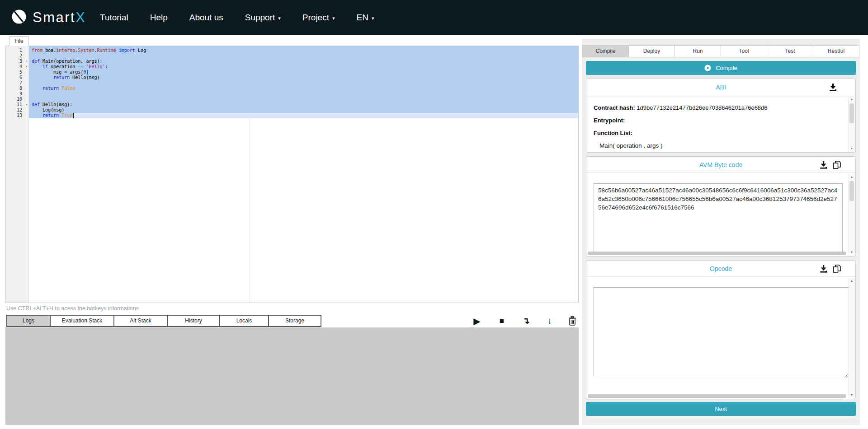 The width and height of the screenshot is (868, 429). What do you see at coordinates (17, 83) in the screenshot?
I see `gutter-line-number: 7` at bounding box center [17, 83].